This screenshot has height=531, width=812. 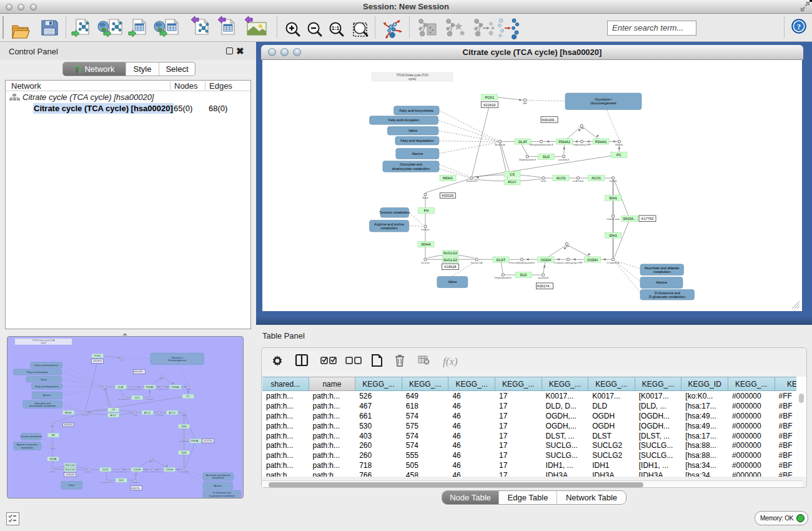 What do you see at coordinates (450, 361) in the screenshot?
I see `svg-text: f(x)` at bounding box center [450, 361].